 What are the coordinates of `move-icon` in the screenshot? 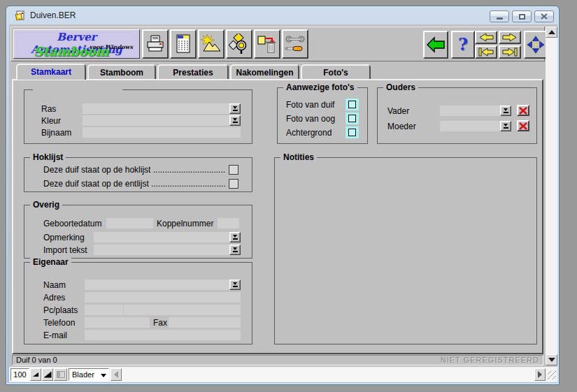 It's located at (536, 45).